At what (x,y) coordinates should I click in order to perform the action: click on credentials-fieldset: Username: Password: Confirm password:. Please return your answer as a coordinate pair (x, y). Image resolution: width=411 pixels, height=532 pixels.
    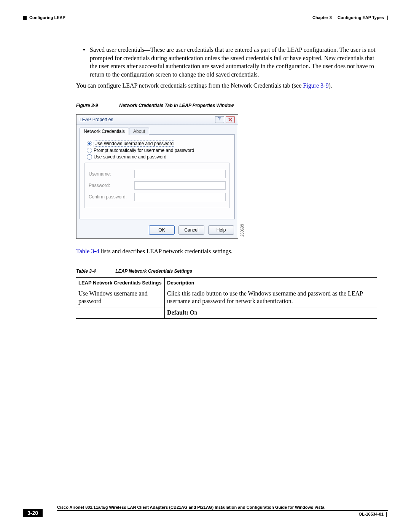
    Looking at the image, I should click on (157, 185).